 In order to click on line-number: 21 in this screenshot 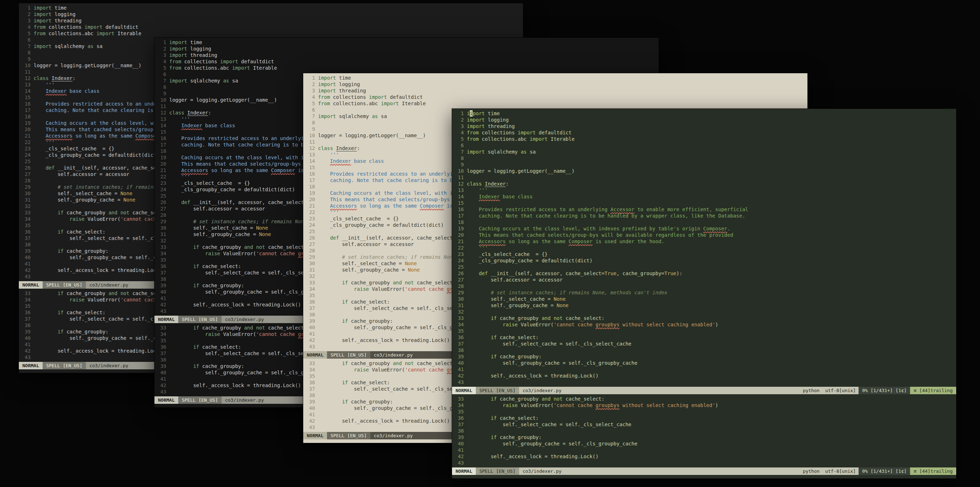, I will do `click(310, 206)`.